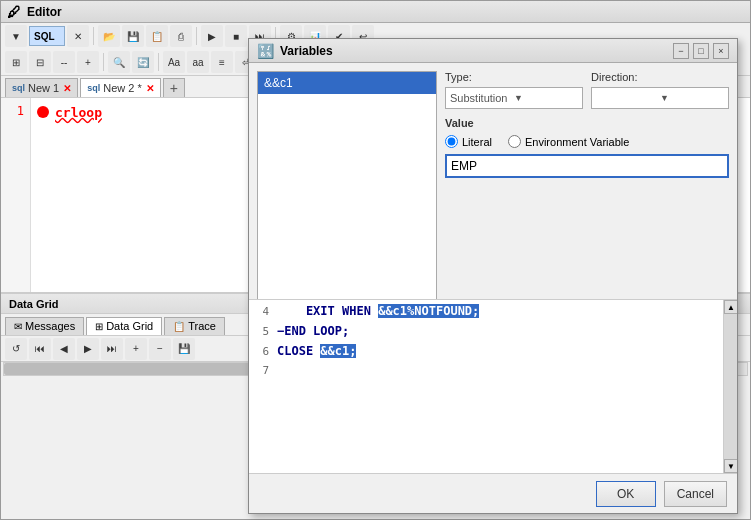 This screenshot has width=751, height=520. What do you see at coordinates (295, 51) in the screenshot?
I see `dialog-title-left: 🔣 Variables` at bounding box center [295, 51].